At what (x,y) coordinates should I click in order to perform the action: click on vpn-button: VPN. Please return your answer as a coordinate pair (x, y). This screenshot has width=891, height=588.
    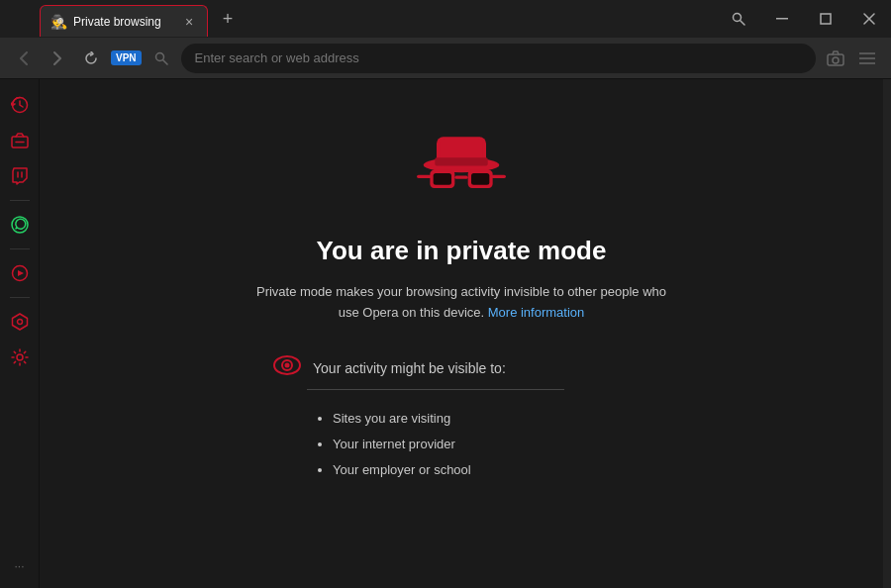
    Looking at the image, I should click on (127, 57).